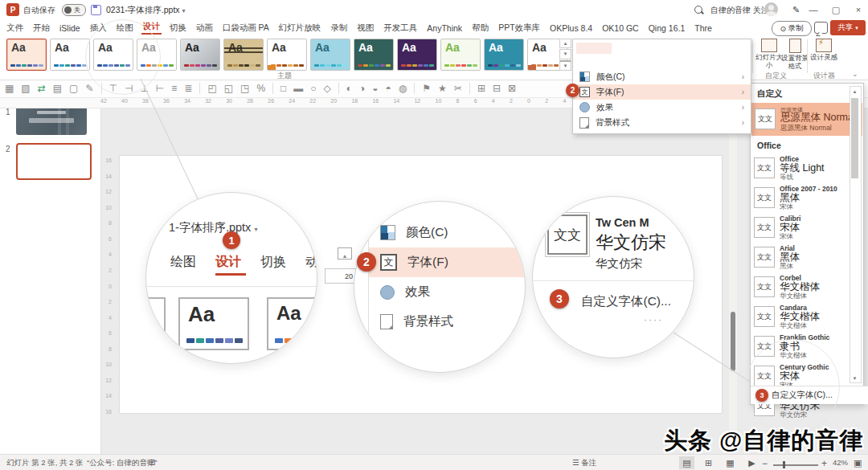  What do you see at coordinates (96, 10) in the screenshot?
I see `save-icon` at bounding box center [96, 10].